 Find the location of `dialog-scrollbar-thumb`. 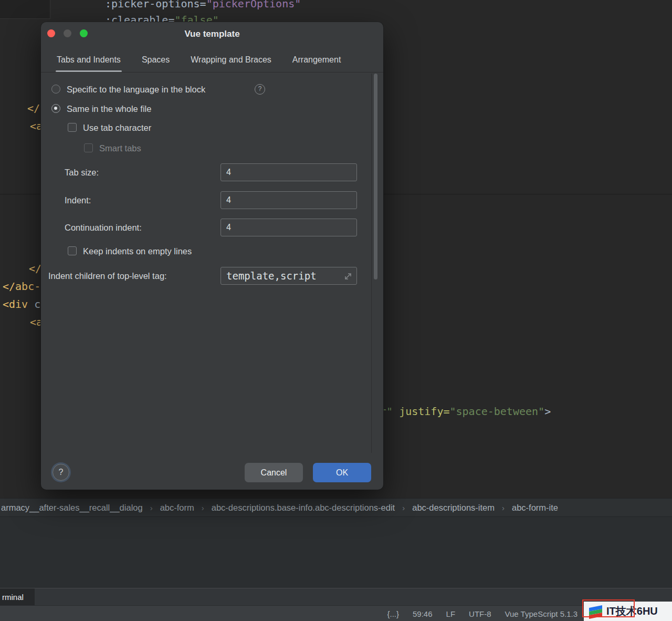

dialog-scrollbar-thumb is located at coordinates (376, 177).